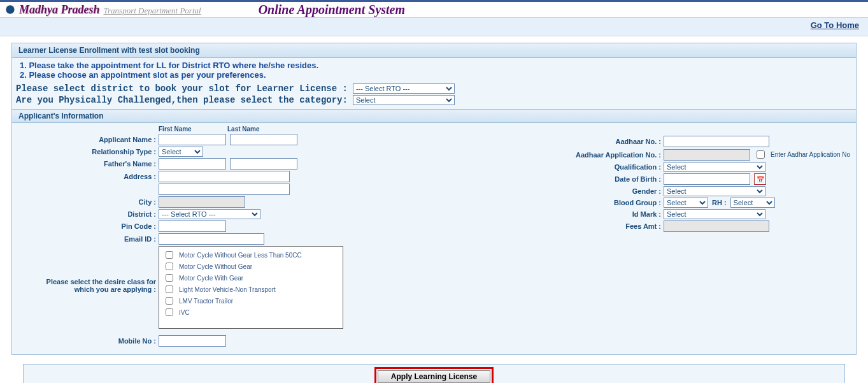  What do you see at coordinates (87, 177) in the screenshot?
I see `address-label: Address :` at bounding box center [87, 177].